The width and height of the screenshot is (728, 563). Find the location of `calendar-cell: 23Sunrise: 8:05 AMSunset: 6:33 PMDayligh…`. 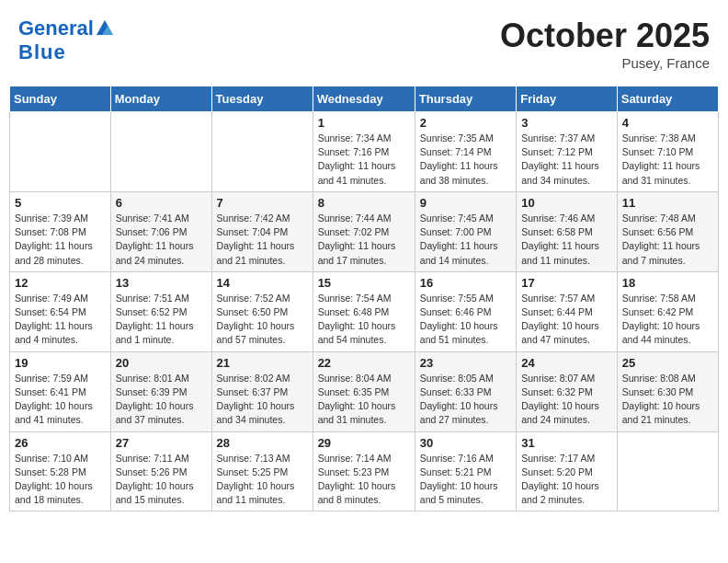

calendar-cell: 23Sunrise: 8:05 AMSunset: 6:33 PMDayligh… is located at coordinates (465, 392).